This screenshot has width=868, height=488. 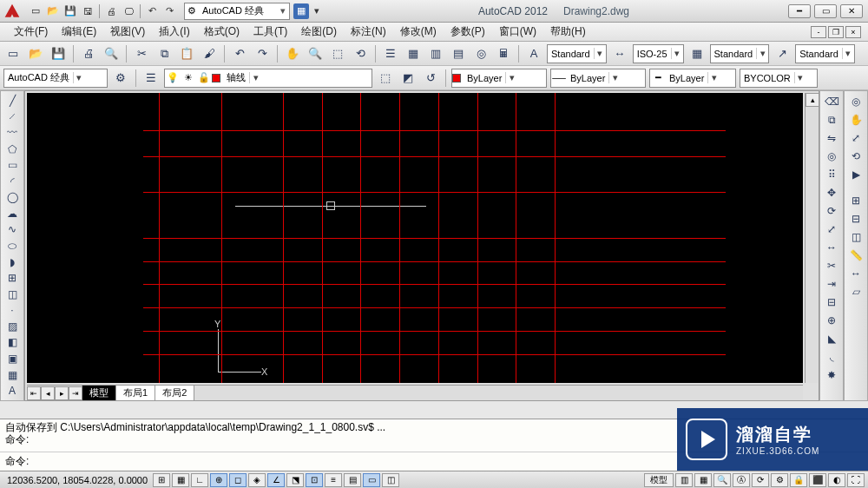 I want to click on ws-switch-icon: ⚙, so click(x=779, y=480).